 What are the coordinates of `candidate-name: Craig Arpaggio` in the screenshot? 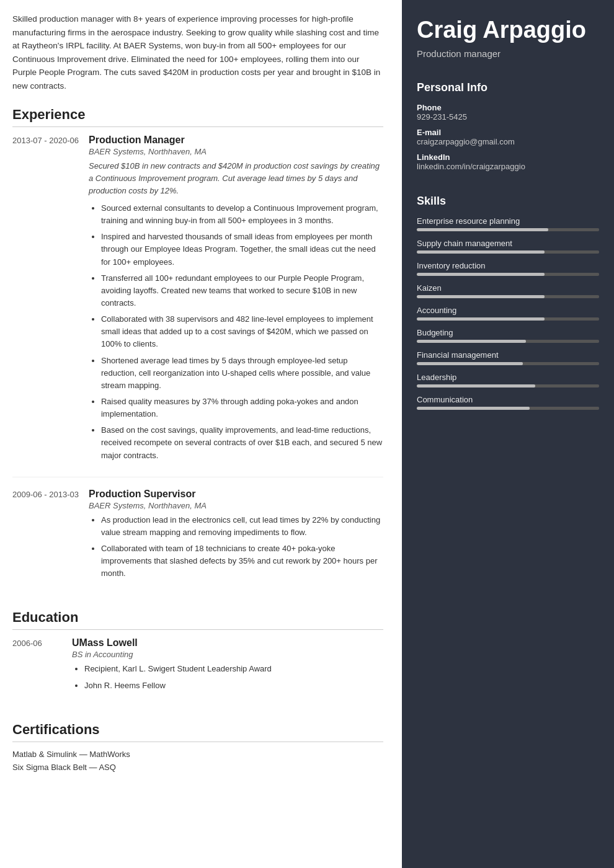 It's located at (508, 30).